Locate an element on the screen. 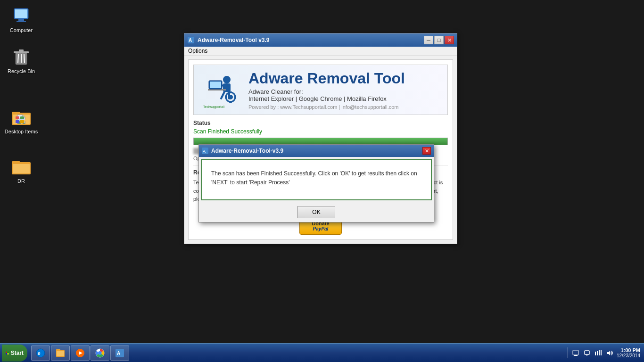 The image size is (644, 362). modal-title-left: A Adware-Removal-Tool-v3.9 is located at coordinates (242, 151).